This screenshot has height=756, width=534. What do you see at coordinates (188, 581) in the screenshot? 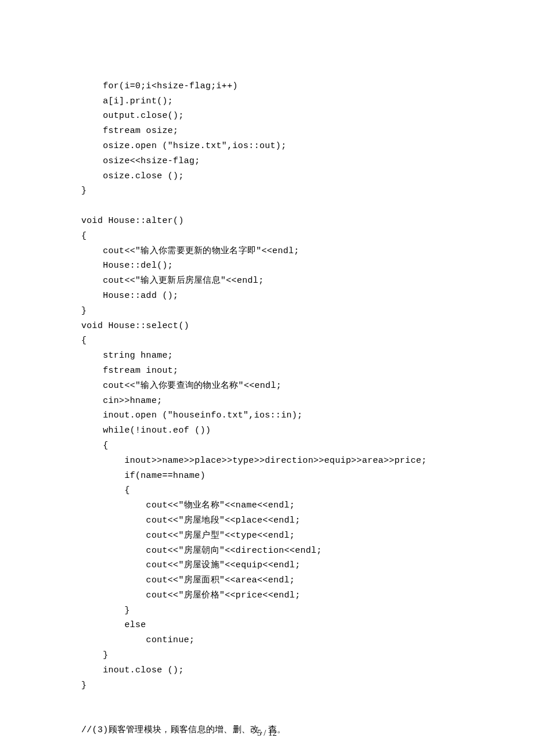
I see `code-line: cout<<"房屋面积"<<area<<endl;` at bounding box center [188, 581].